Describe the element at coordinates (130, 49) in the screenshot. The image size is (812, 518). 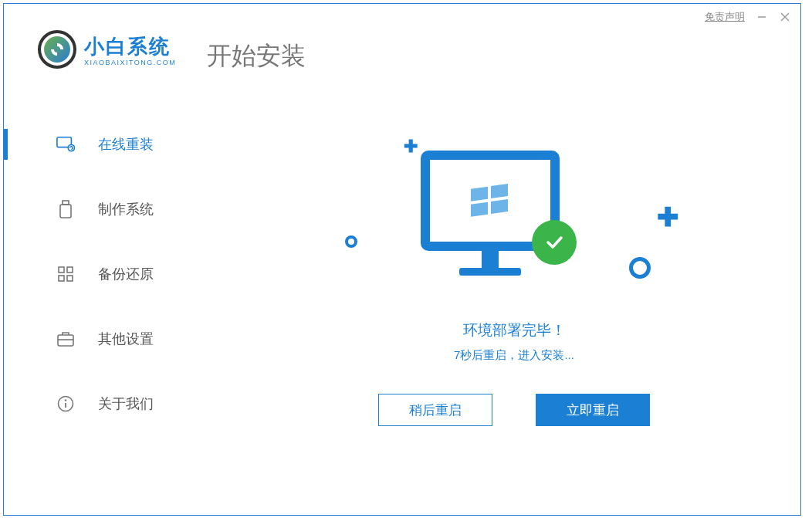
I see `logo-text: 小白系统 XIAOBAIXITONG.COM` at that location.